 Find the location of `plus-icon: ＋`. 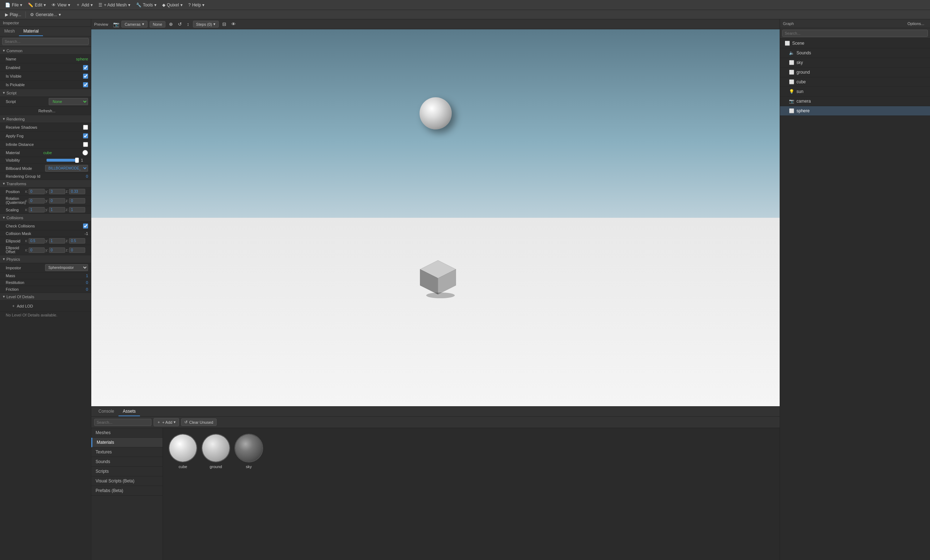

plus-icon: ＋ is located at coordinates (14, 306).